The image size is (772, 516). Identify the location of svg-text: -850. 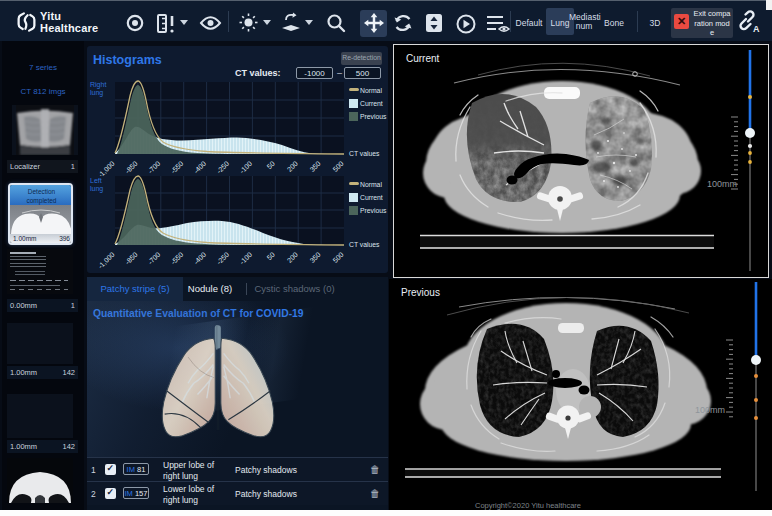
(132, 258).